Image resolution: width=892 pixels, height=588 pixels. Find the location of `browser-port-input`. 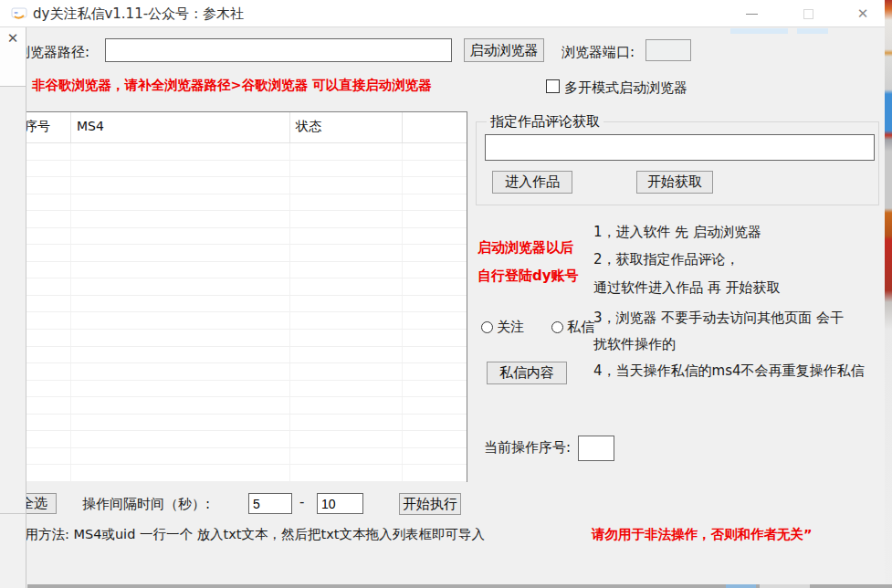

browser-port-input is located at coordinates (668, 50).